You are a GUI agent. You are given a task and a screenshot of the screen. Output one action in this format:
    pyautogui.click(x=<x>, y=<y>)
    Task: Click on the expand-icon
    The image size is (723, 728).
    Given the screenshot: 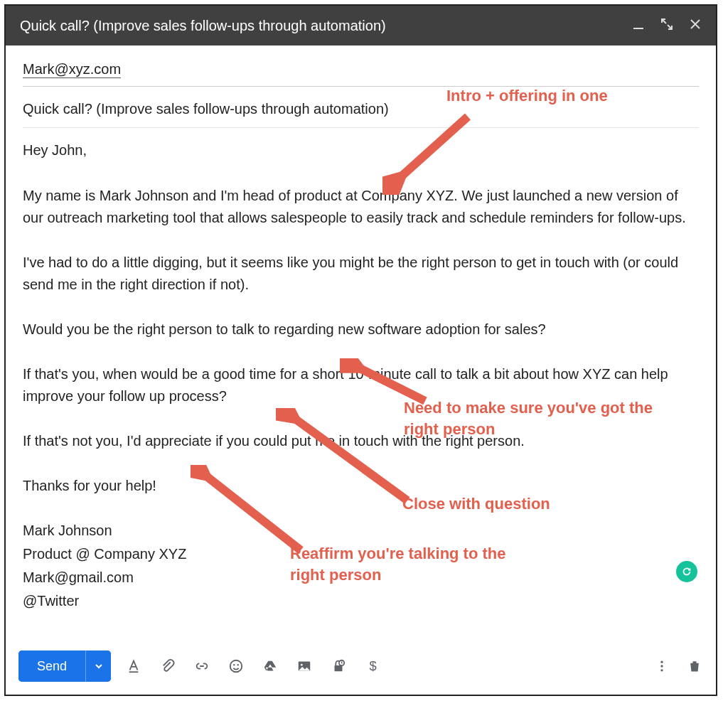 What is the action you would take?
    pyautogui.click(x=667, y=26)
    